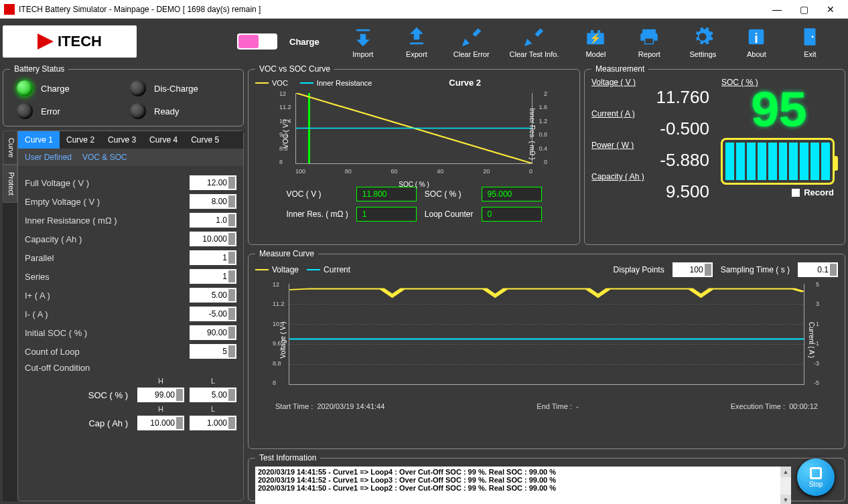 The height and width of the screenshot is (504, 848). What do you see at coordinates (213, 314) in the screenshot?
I see `input-i-minus: -5.00` at bounding box center [213, 314].